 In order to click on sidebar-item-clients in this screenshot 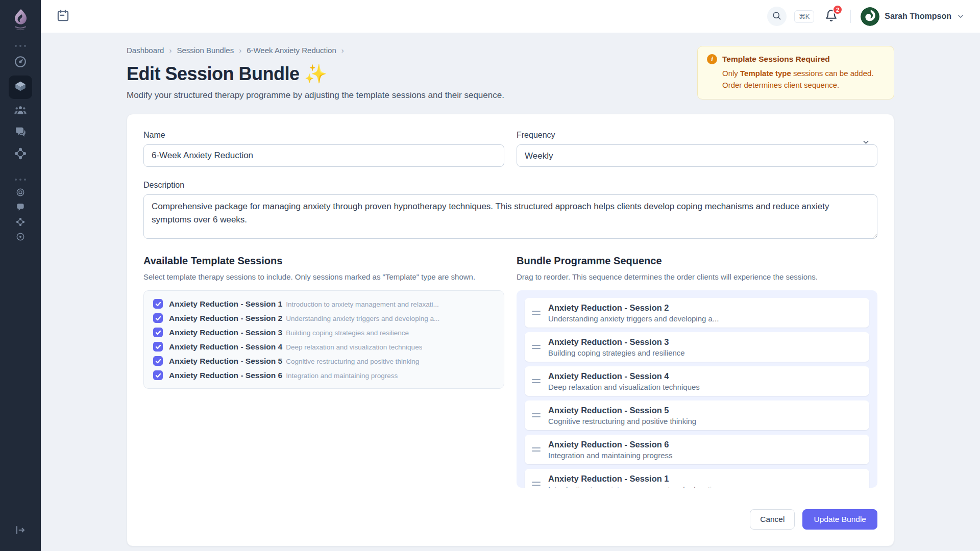, I will do `click(20, 112)`.